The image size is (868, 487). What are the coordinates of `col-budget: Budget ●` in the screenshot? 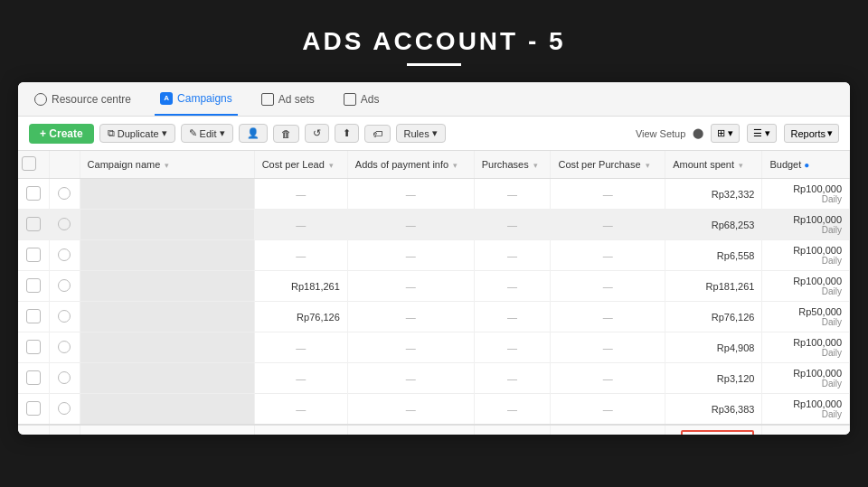 It's located at (807, 164).